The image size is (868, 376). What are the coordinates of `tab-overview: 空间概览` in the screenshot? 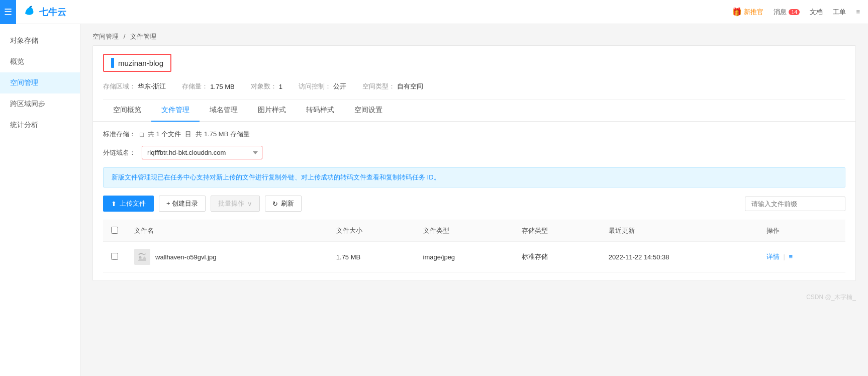 It's located at (127, 111).